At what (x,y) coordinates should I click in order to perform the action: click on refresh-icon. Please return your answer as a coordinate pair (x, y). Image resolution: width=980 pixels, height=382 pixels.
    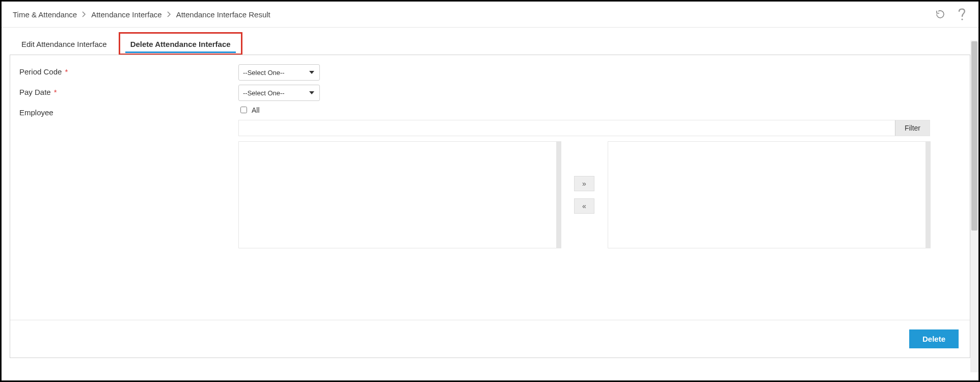
    Looking at the image, I should click on (940, 14).